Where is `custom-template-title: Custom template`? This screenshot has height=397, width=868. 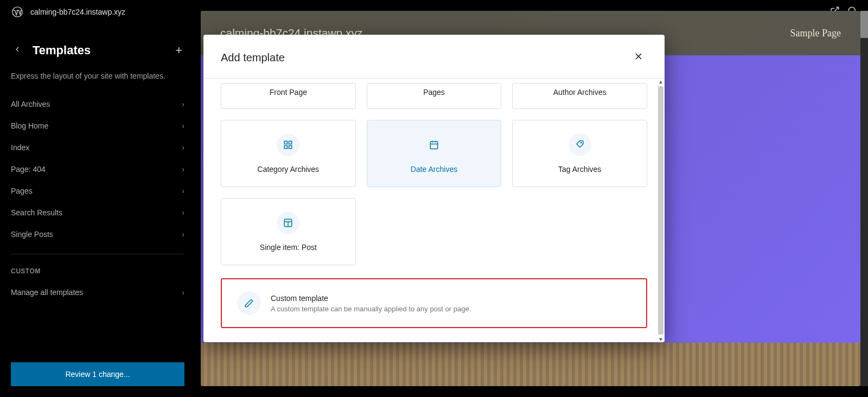 custom-template-title: Custom template is located at coordinates (371, 298).